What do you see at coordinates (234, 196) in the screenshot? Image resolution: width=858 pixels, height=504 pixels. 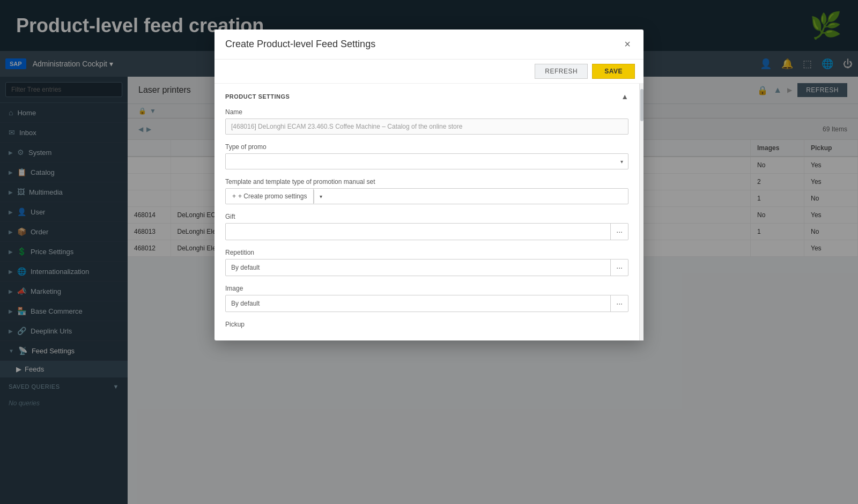 I see `plus-icon-promo: +` at bounding box center [234, 196].